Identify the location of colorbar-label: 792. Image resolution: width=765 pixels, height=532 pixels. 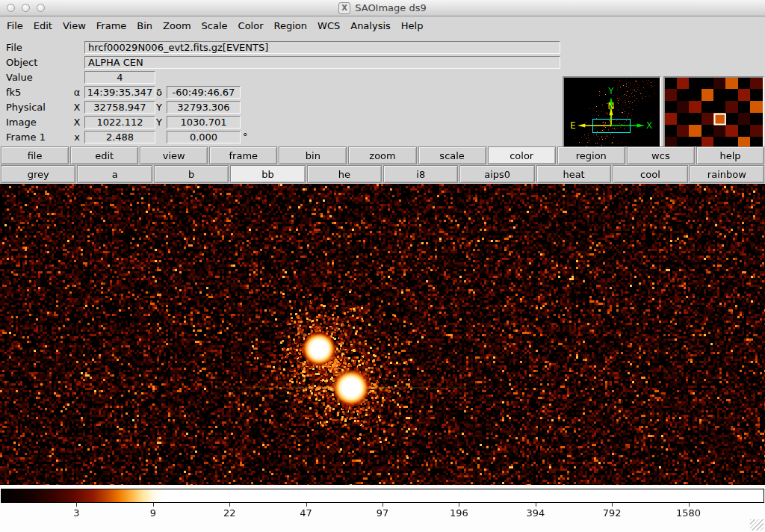
(613, 513).